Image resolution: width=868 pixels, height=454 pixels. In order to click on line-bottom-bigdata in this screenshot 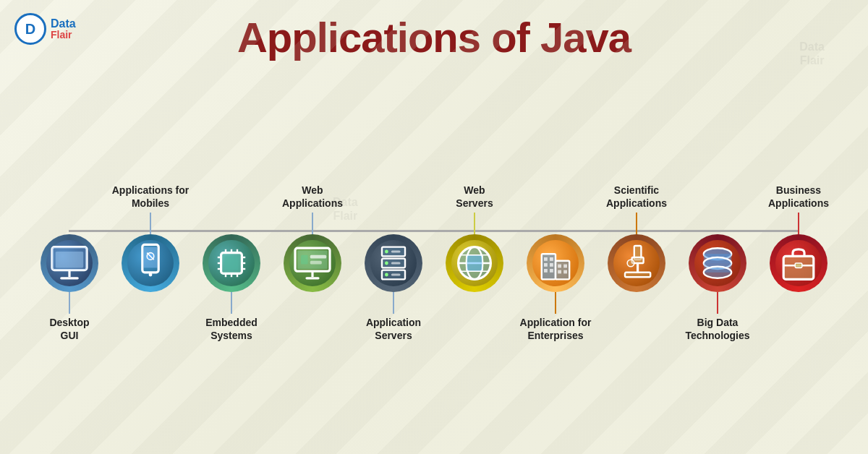, I will do `click(718, 303)`.